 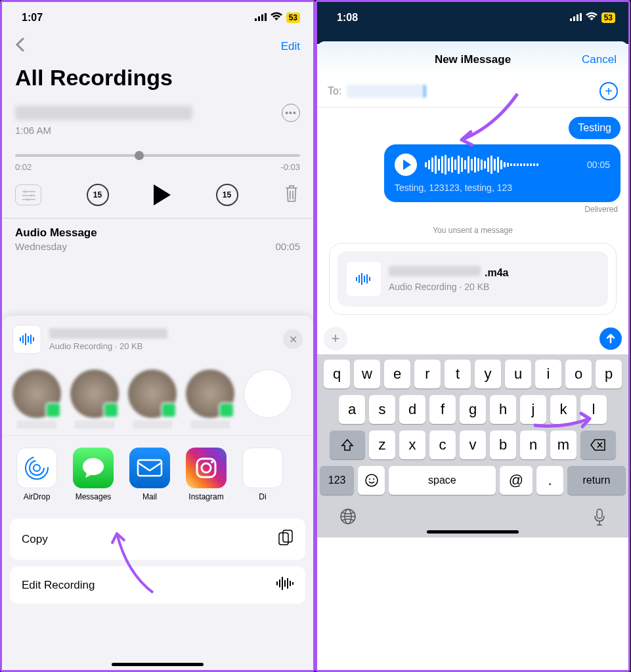 I want to click on playback-scrubber: 0:02 -0:03, so click(x=158, y=159).